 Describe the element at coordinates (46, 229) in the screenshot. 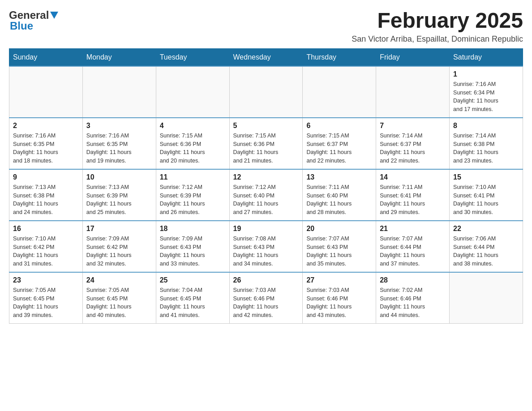

I see `day-number: 16` at that location.